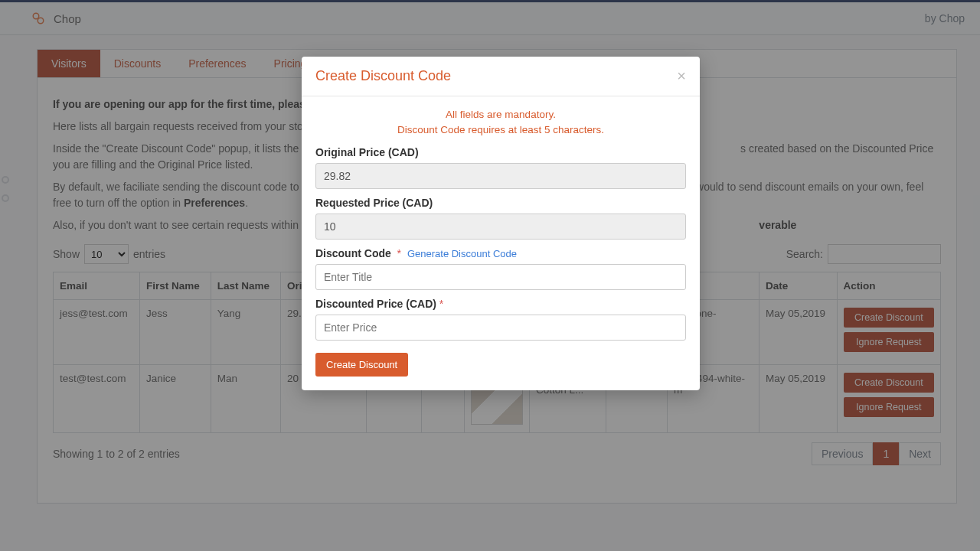 The width and height of the screenshot is (980, 551). I want to click on close-icon: ×, so click(681, 77).